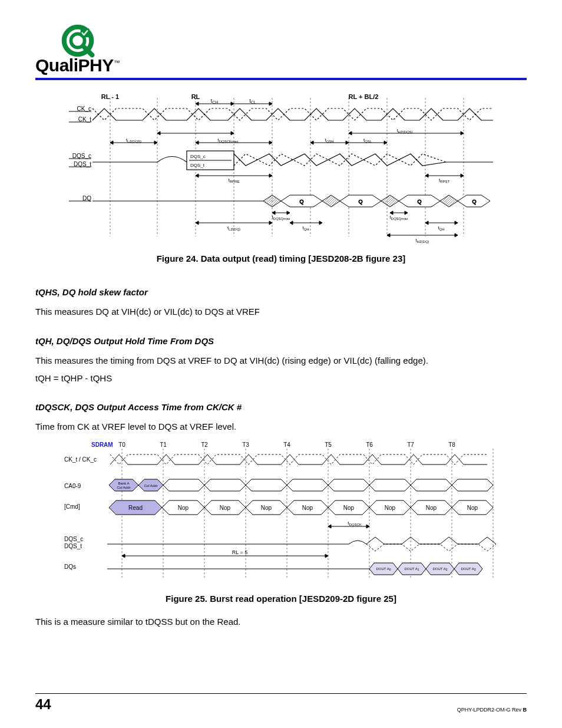 Image resolution: width=562 pixels, height=728 pixels. I want to click on svg-text: DQS_c, so click(198, 157).